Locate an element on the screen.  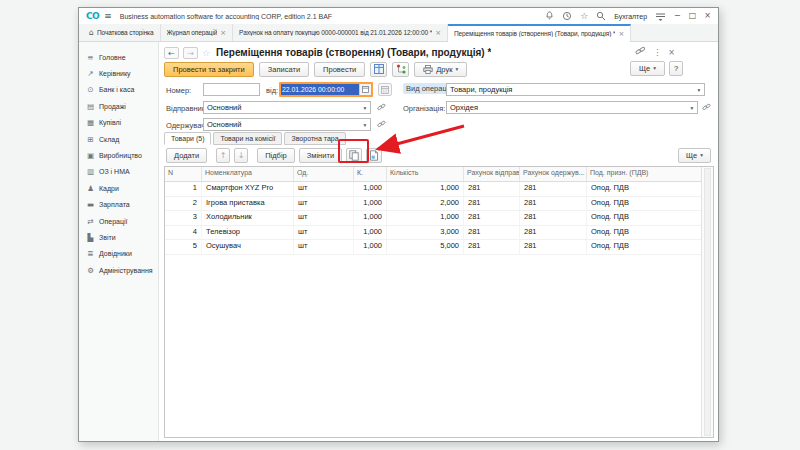
favorite-star-icon: ☆ is located at coordinates (206, 53).